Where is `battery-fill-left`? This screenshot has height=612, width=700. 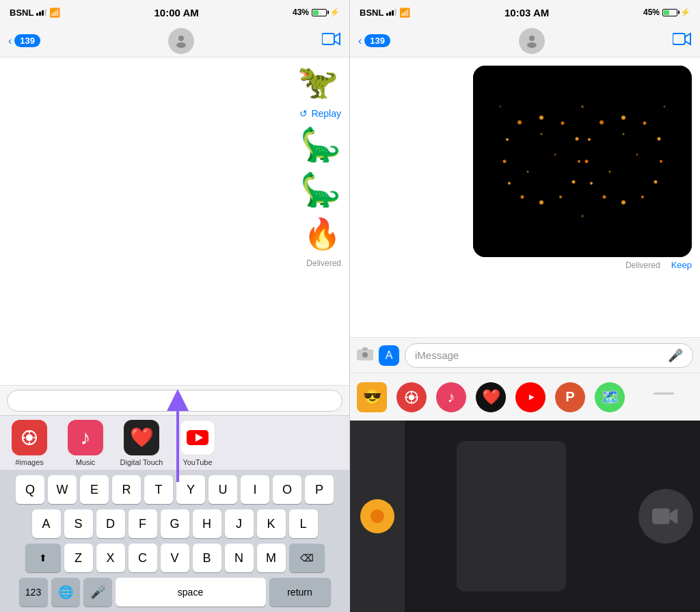 battery-fill-left is located at coordinates (316, 12).